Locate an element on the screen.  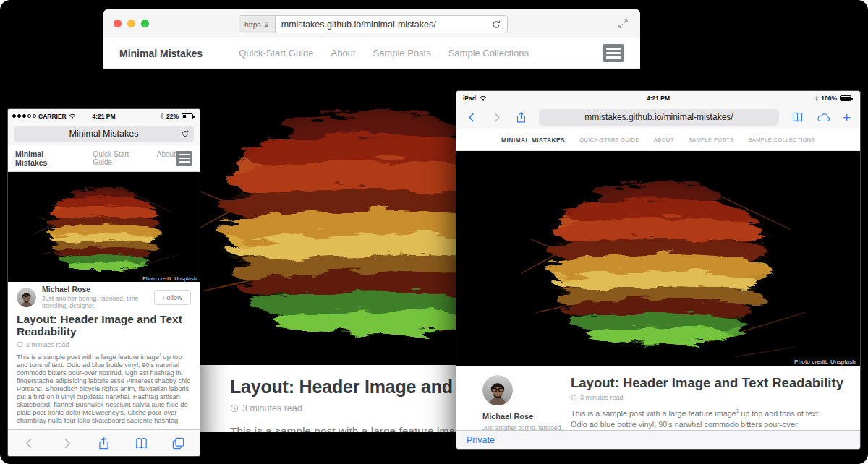
iphone-status-bar: CARRIER 4:21 PM 22% is located at coordinates (104, 116).